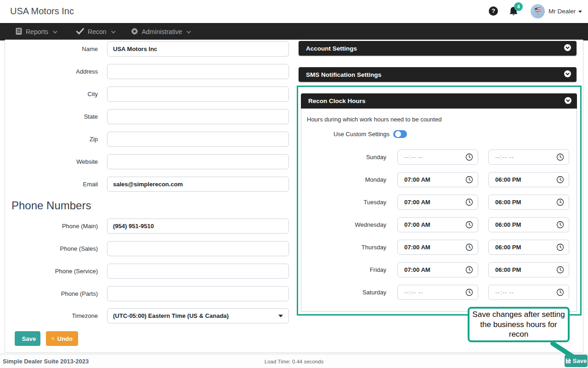 The width and height of the screenshot is (588, 368). What do you see at coordinates (439, 224) in the screenshot?
I see `day-row-wednesday: Wednesday` at bounding box center [439, 224].